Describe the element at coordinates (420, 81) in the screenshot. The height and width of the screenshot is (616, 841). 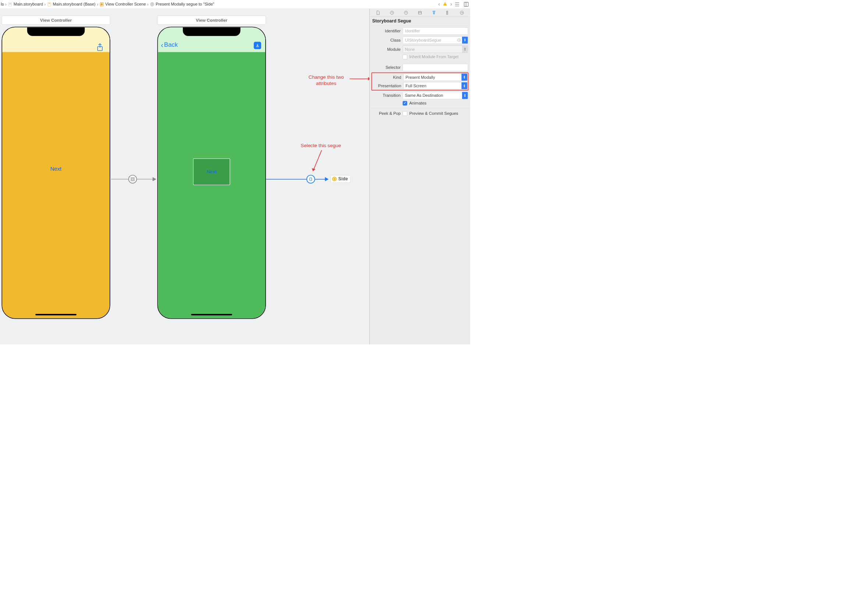
I see `highlighted-attributes-box: Kind Present Modally ▲▼ Presentation Ful…` at that location.